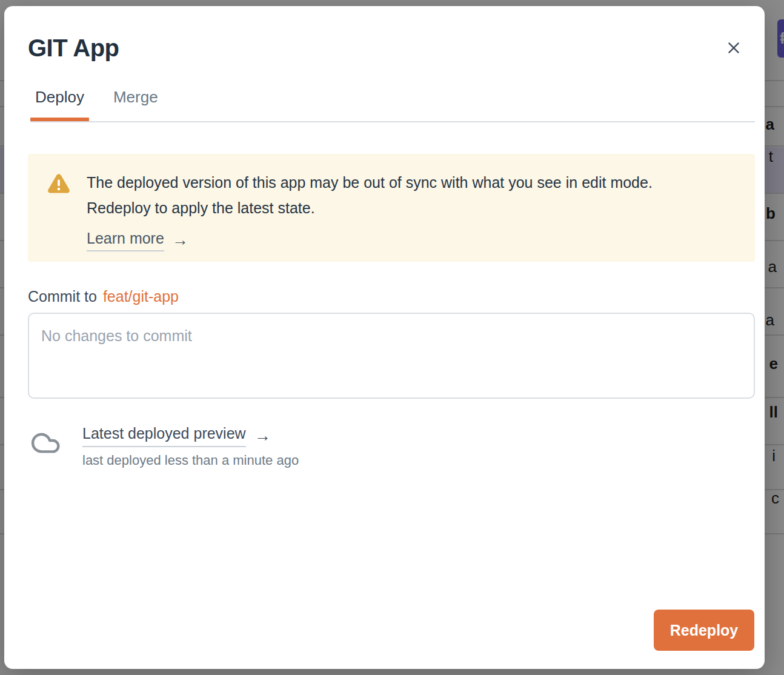 The height and width of the screenshot is (675, 784). Describe the element at coordinates (370, 240) in the screenshot. I see `learn-more-row: Learn more →` at that location.